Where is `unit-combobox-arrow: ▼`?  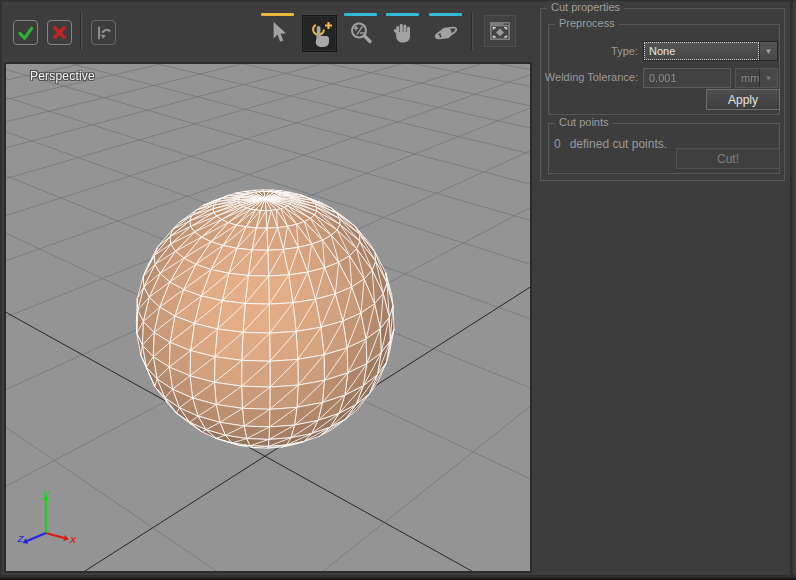 unit-combobox-arrow: ▼ is located at coordinates (768, 78).